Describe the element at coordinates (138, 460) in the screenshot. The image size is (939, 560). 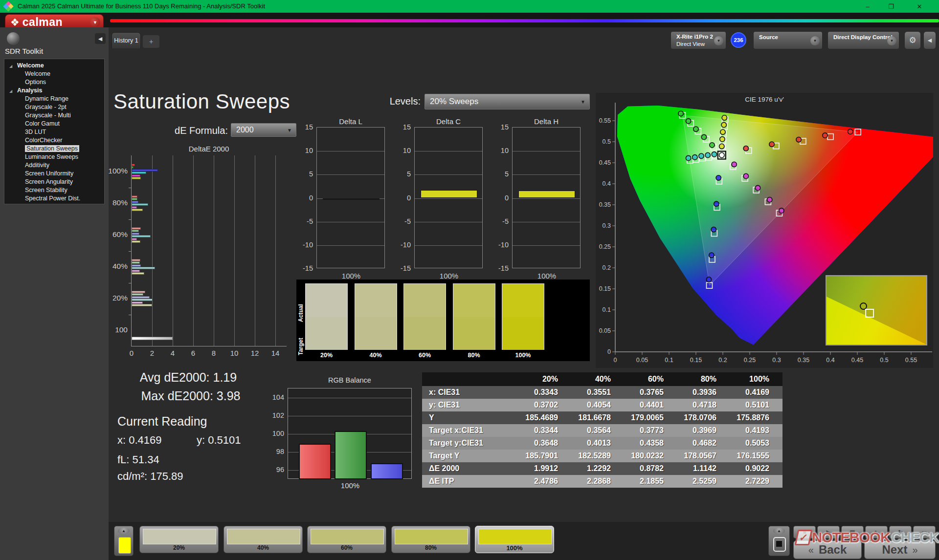
I see `current-fl: fL: 51.34` at that location.